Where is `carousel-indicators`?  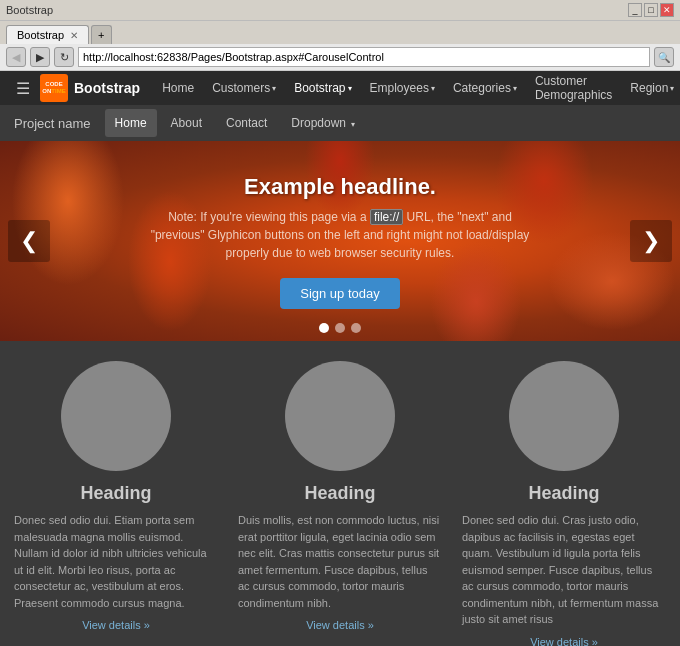
carousel-indicators is located at coordinates (340, 328).